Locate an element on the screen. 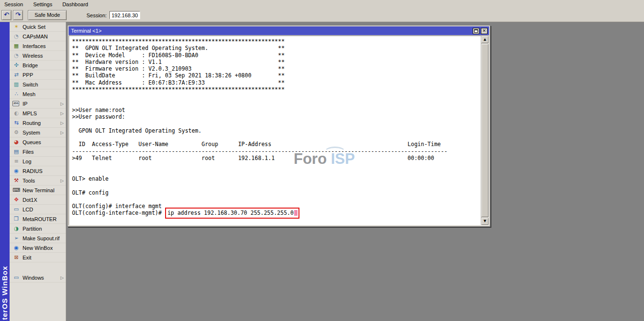  undo-icon: ↶ is located at coordinates (7, 15).